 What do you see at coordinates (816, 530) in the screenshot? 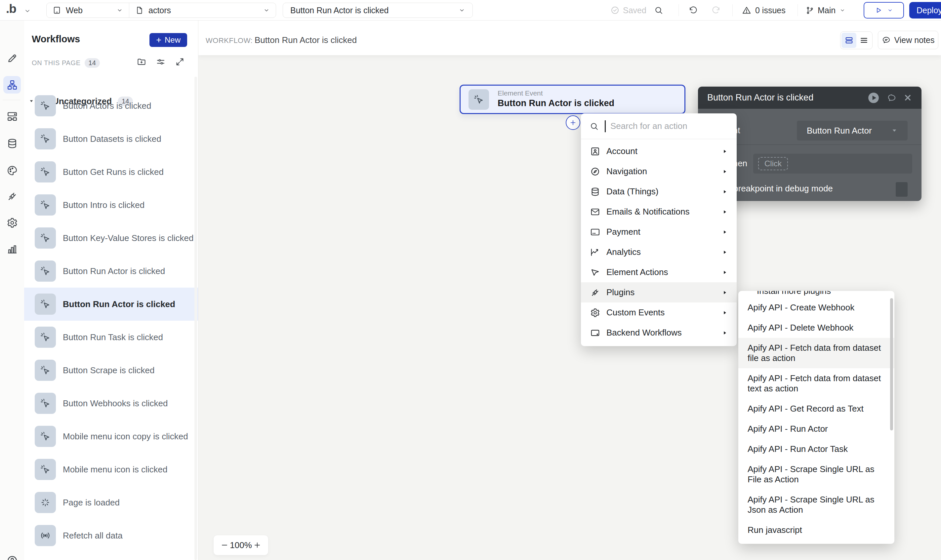
I see `plugin-action-item: Run javascript` at bounding box center [816, 530].